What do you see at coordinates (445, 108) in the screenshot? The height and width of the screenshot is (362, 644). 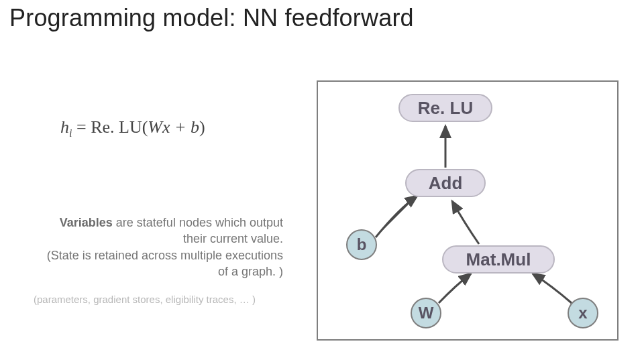 I see `node-relu: Re. LU` at bounding box center [445, 108].